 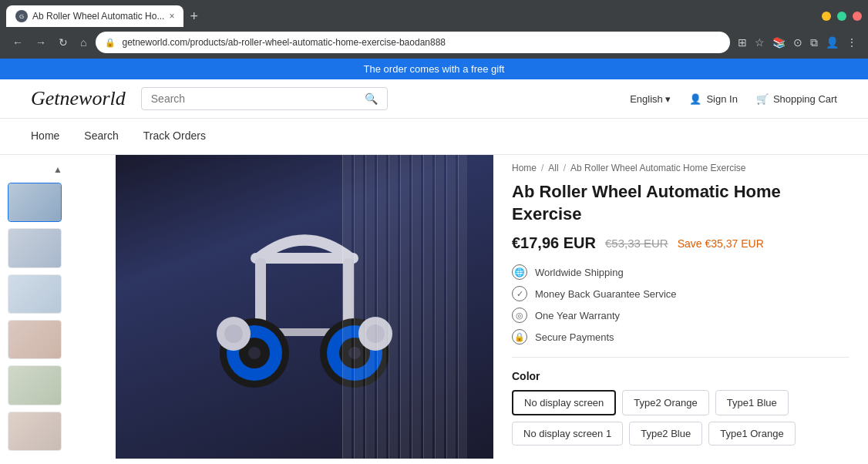 I want to click on color-section: Color No display screen Type2 Orange Typ…, so click(x=681, y=408).